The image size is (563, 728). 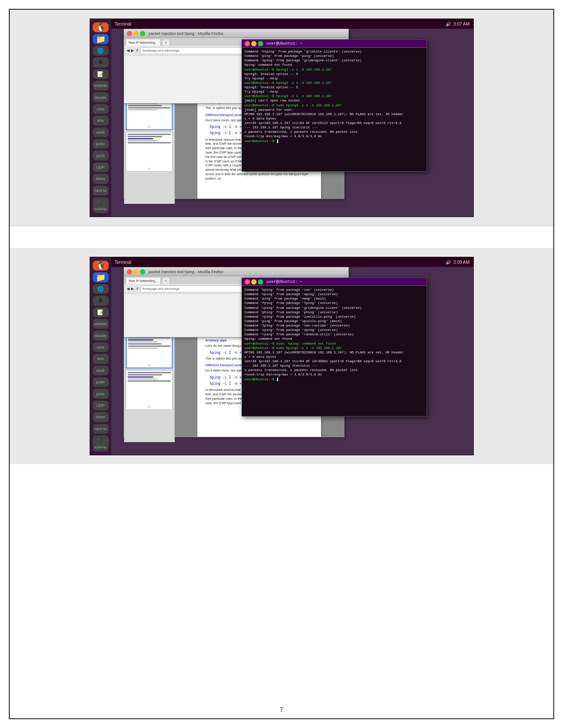 What do you see at coordinates (161, 50) in the screenshot?
I see `ff-url-text-top: homepage.smc.edu/morga` at bounding box center [161, 50].